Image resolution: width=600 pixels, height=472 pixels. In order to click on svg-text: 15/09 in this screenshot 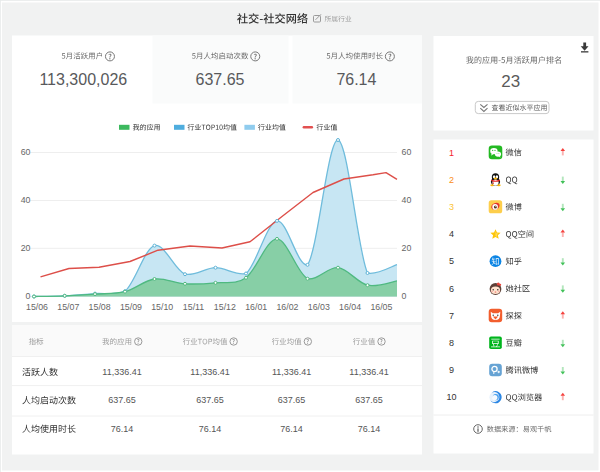, I will do `click(131, 307)`.